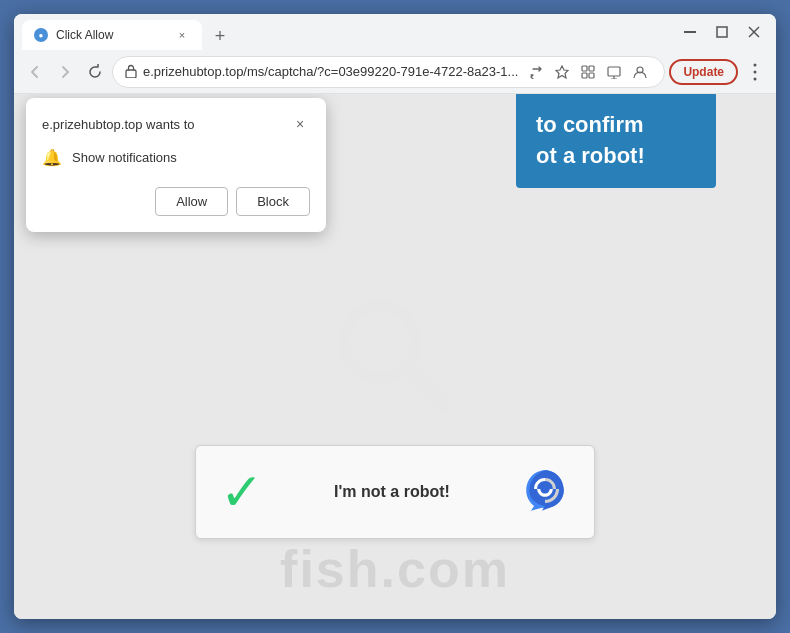  Describe the element at coordinates (395, 492) in the screenshot. I see `captcha-box: ✓ I'm not a robot!` at that location.